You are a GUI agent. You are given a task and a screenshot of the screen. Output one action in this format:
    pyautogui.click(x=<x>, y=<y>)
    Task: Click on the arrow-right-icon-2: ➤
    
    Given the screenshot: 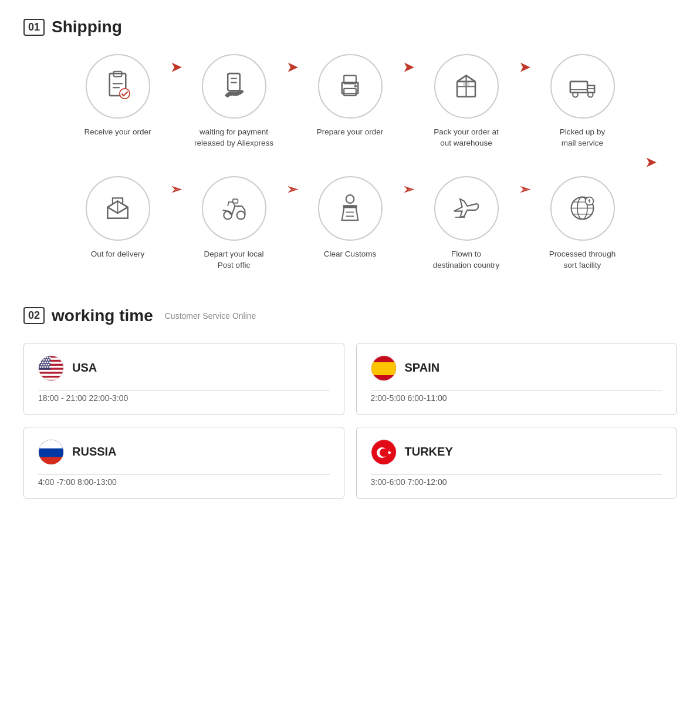 What is the action you would take?
    pyautogui.click(x=292, y=68)
    